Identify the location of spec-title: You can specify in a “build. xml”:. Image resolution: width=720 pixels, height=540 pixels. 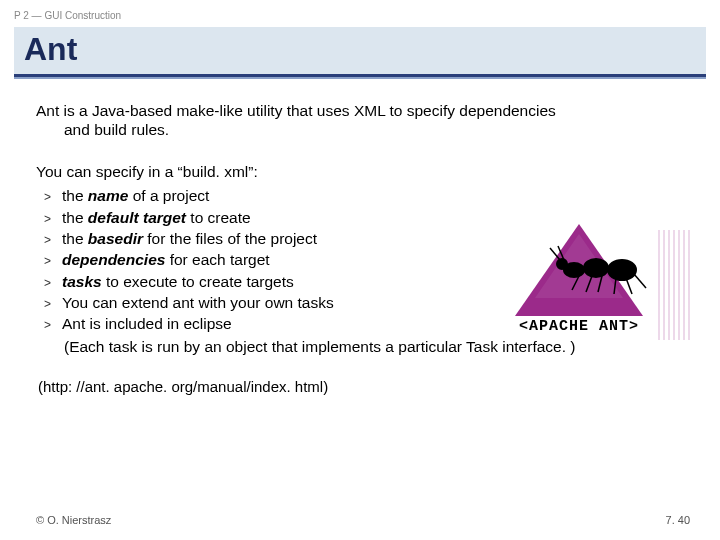
(363, 172).